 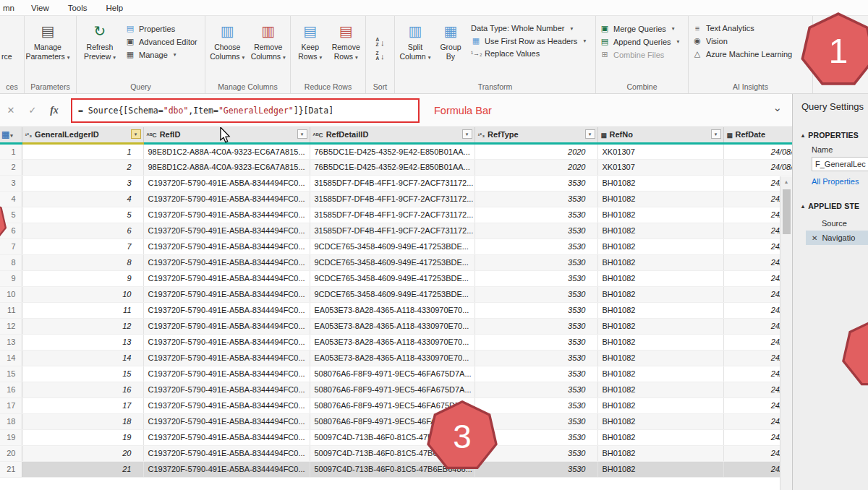 I want to click on expand-formula-bar-icon: ⌄, so click(x=777, y=108).